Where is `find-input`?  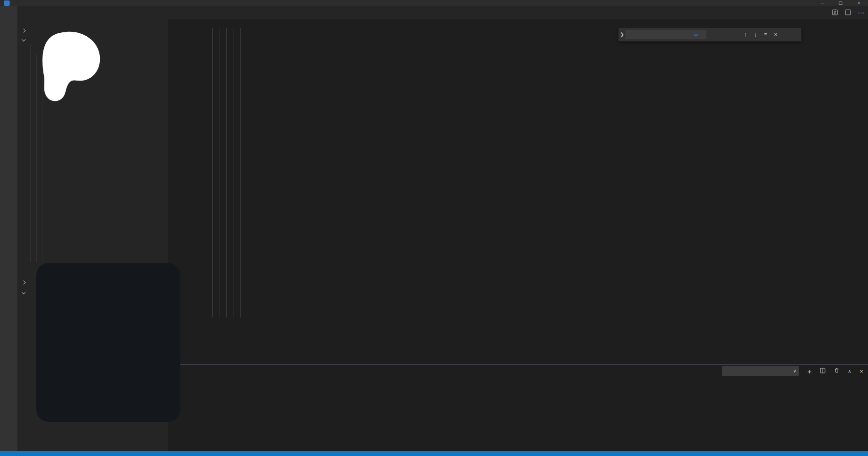 find-input is located at coordinates (666, 35).